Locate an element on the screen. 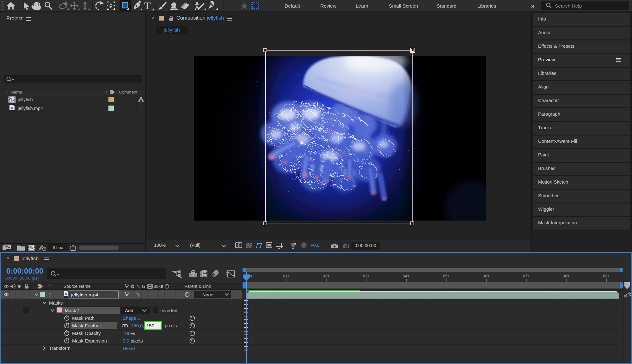  svg-text: 04s is located at coordinates (406, 276).